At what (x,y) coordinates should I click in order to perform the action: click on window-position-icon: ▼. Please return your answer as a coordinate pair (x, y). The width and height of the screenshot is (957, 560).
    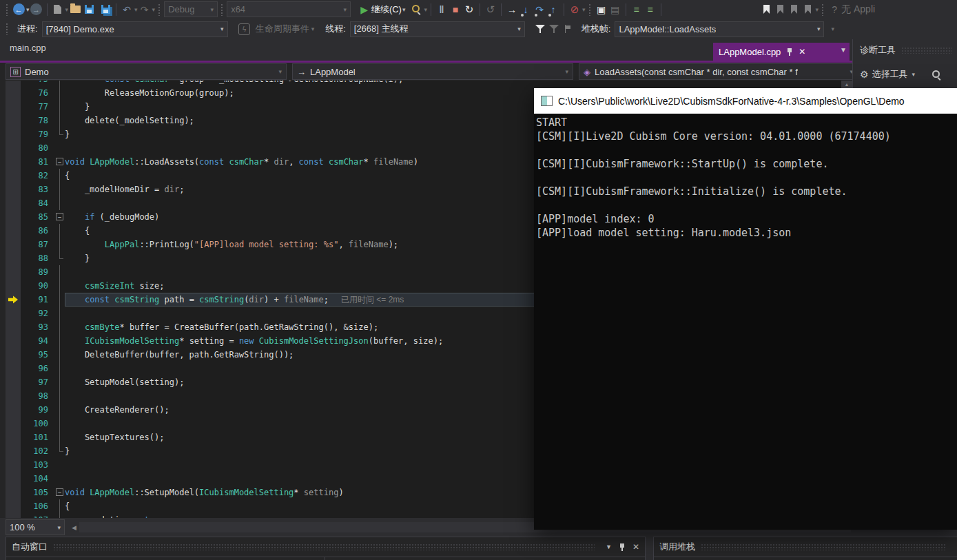
    Looking at the image, I should click on (609, 547).